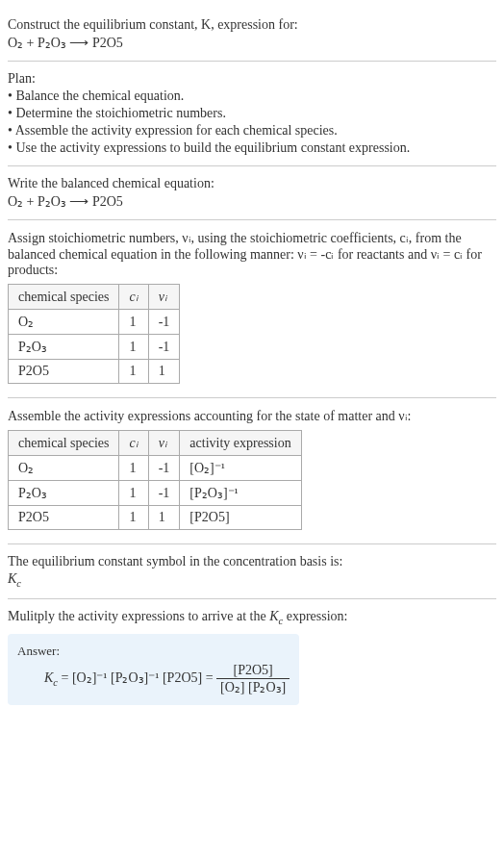  I want to click on plan-bullet: • Assemble the activity expression for e…, so click(252, 131).